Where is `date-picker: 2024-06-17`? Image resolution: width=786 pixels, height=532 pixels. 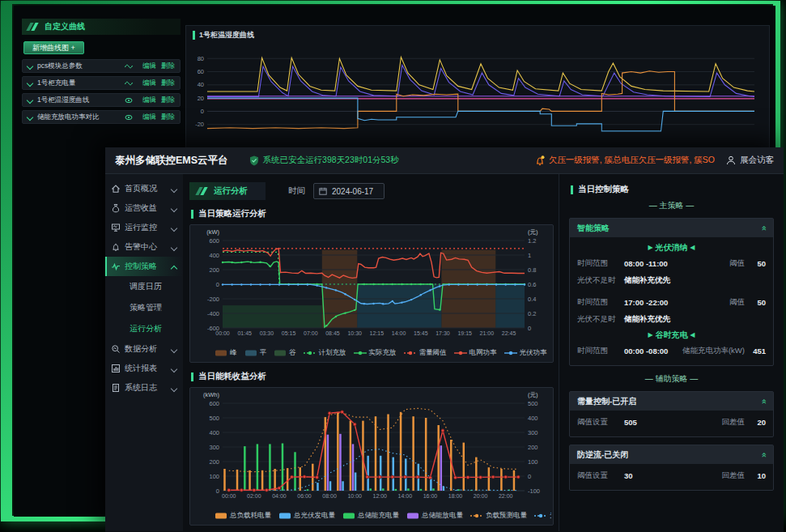
date-picker: 2024-06-17 is located at coordinates (349, 191).